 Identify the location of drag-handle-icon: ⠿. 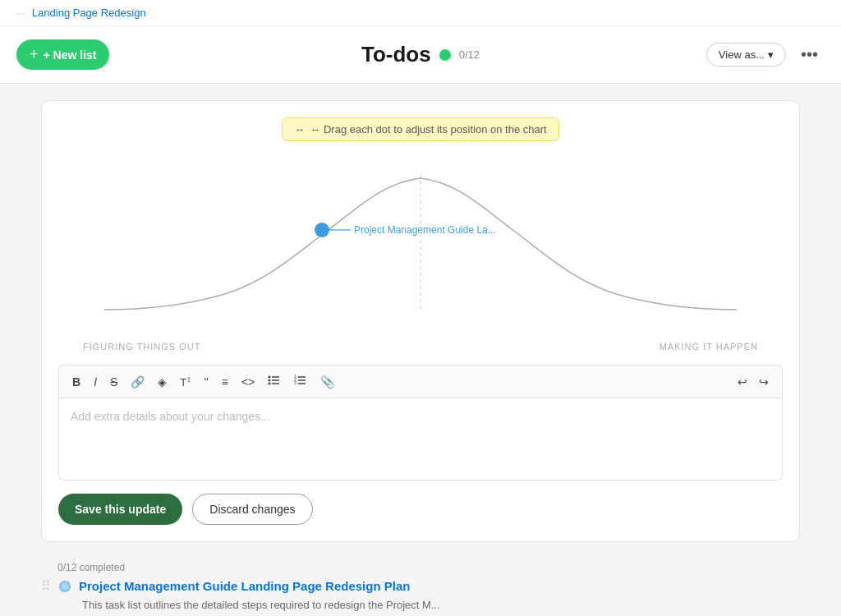
(46, 586).